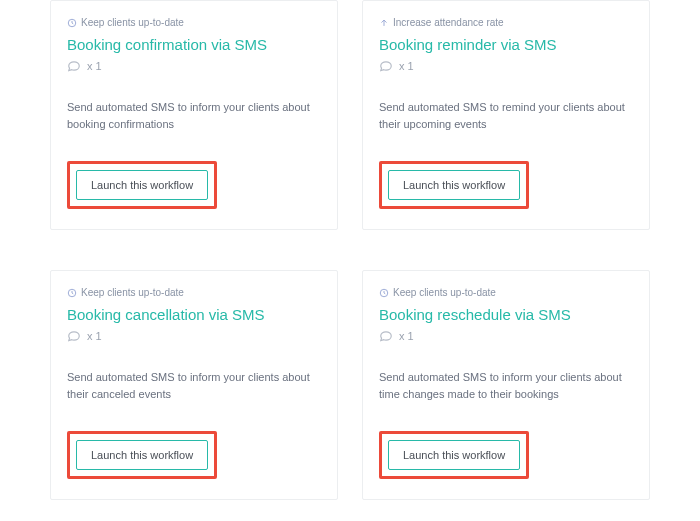  What do you see at coordinates (194, 44) in the screenshot?
I see `card-title: Booking confirmation via SMS` at bounding box center [194, 44].